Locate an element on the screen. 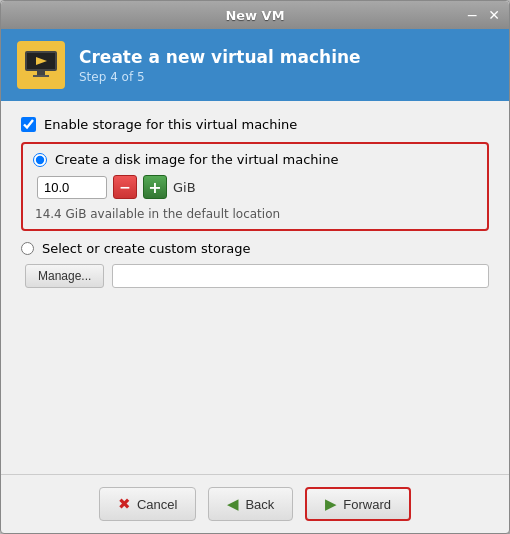 The height and width of the screenshot is (534, 510). header-step: Step 4 of 5 is located at coordinates (220, 77).